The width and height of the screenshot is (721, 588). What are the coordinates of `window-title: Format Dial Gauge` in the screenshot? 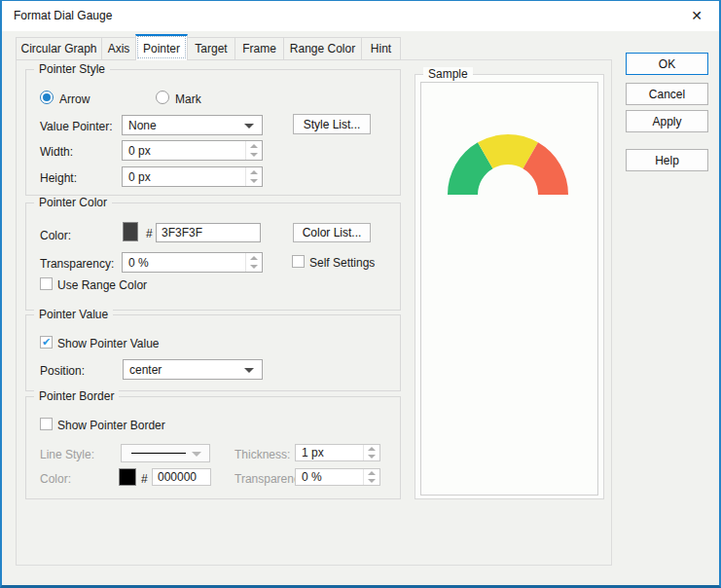 It's located at (62, 16).